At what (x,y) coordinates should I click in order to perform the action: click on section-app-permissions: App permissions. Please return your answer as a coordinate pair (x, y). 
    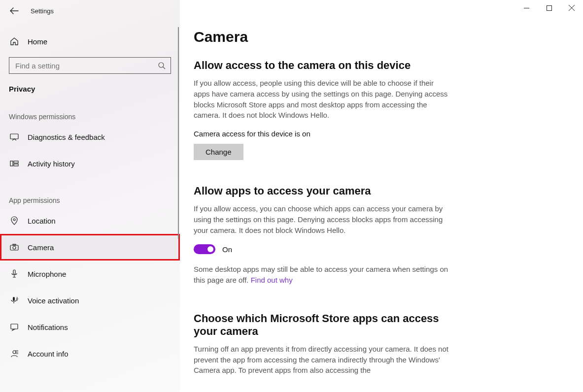
    Looking at the image, I should click on (90, 192).